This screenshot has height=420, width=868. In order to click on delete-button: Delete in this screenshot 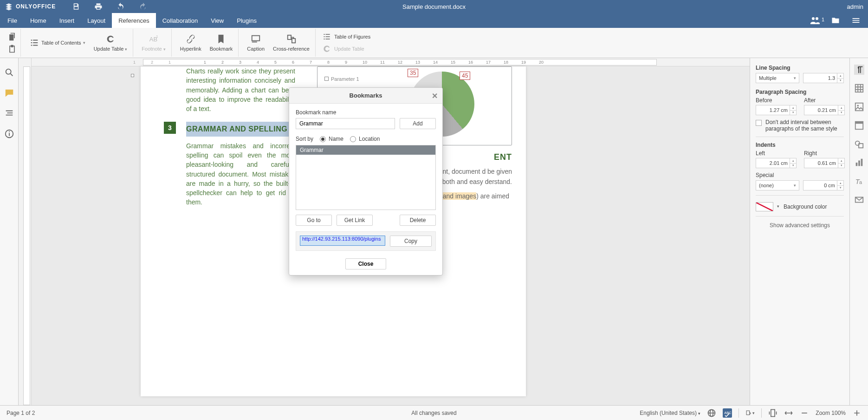, I will do `click(418, 220)`.